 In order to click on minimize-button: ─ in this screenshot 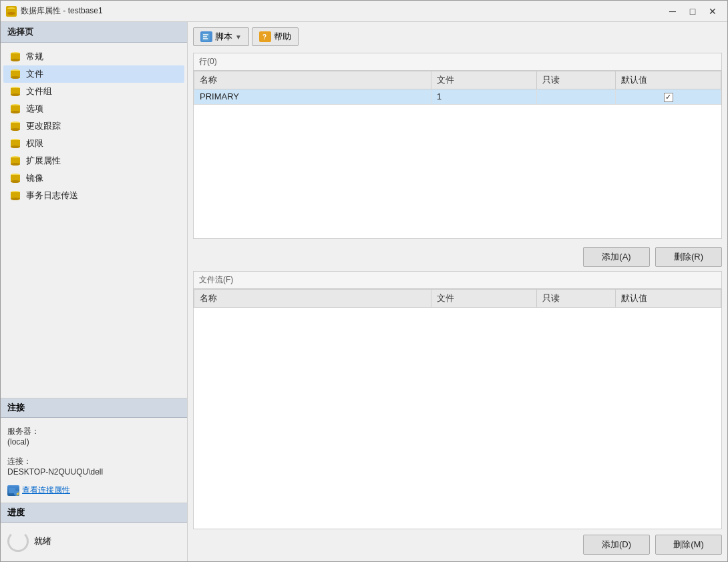, I will do `click(673, 11)`.